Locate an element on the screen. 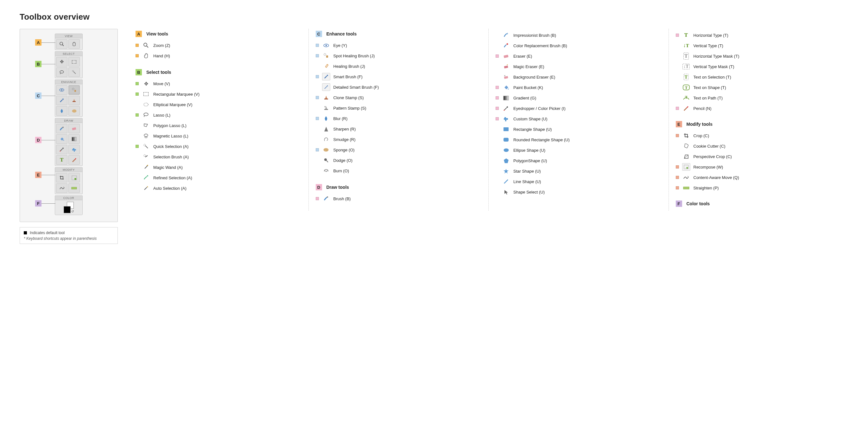  lasso-icon is located at coordinates (146, 115).